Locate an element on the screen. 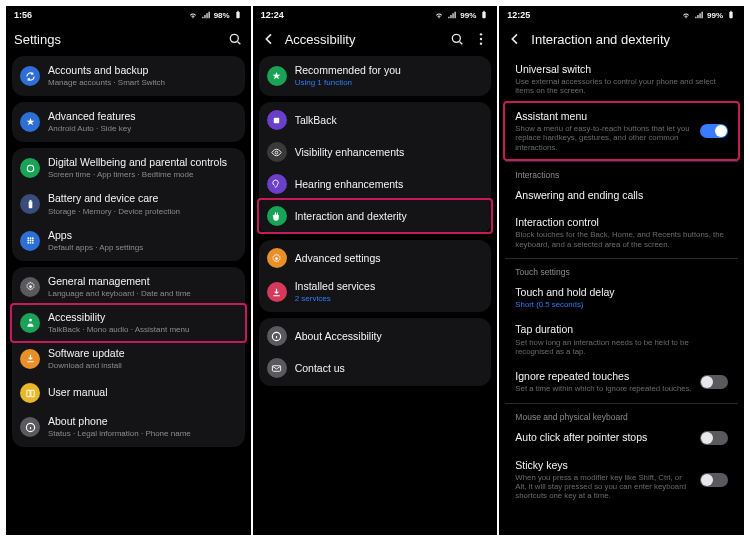 Image resolution: width=750 pixels, height=541 pixels. hand-icon is located at coordinates (277, 216).